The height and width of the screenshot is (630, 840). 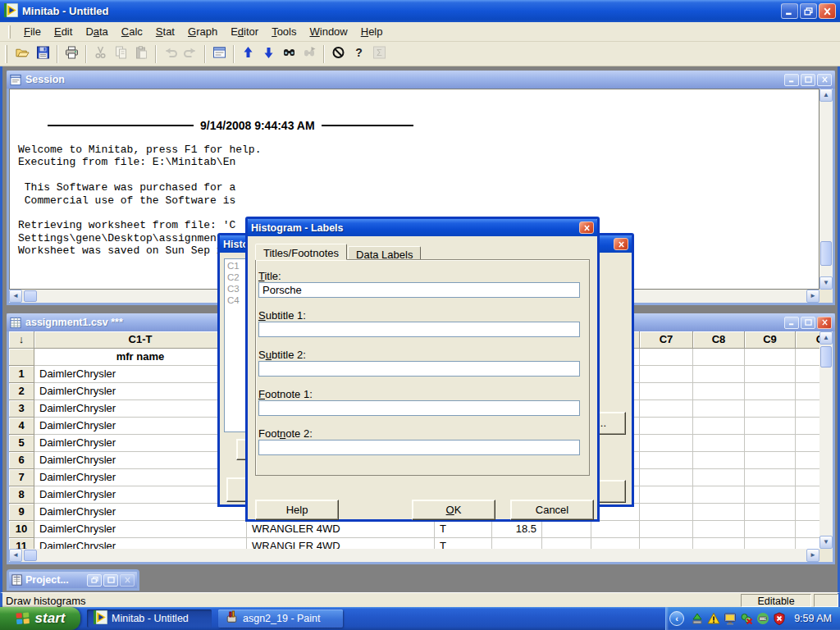 I want to click on cell-r1-c1: DaimlerChrysler, so click(x=141, y=374).